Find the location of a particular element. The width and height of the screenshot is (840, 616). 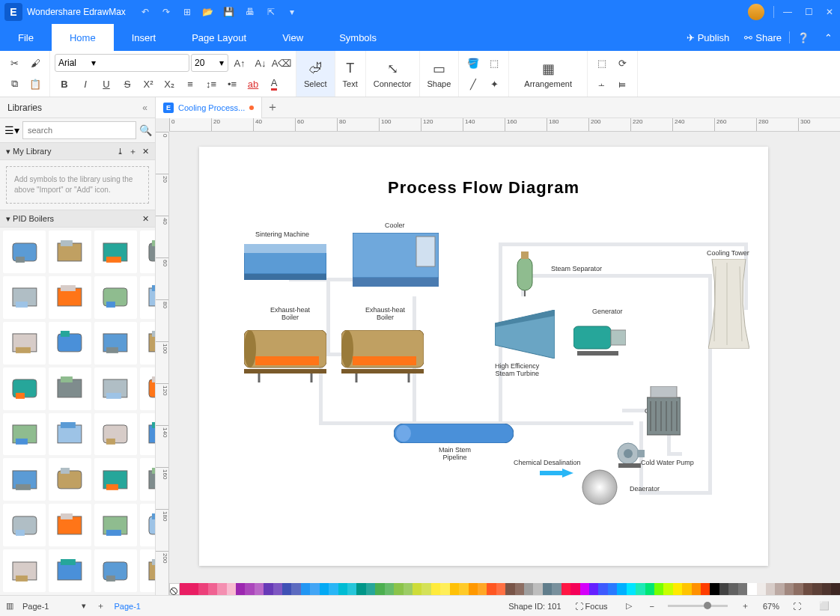

zoom-out-button: − is located at coordinates (652, 606).